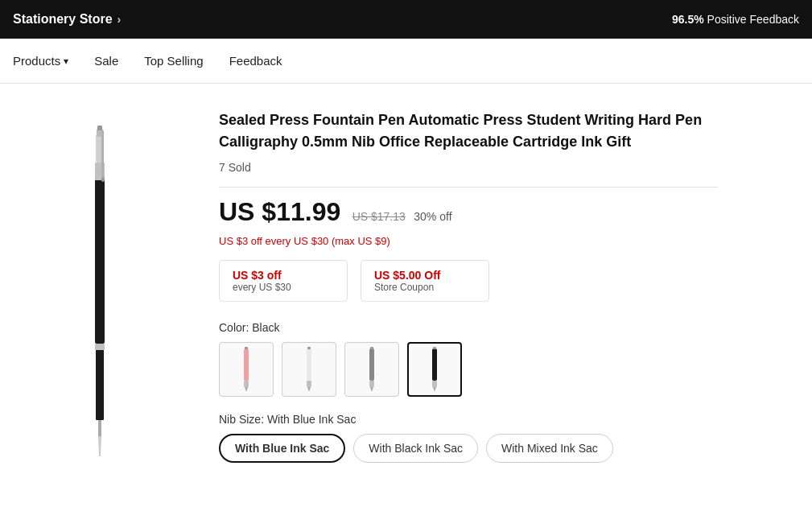  Describe the element at coordinates (283, 275) in the screenshot. I see `coupon-1-title: US $3 off` at that location.